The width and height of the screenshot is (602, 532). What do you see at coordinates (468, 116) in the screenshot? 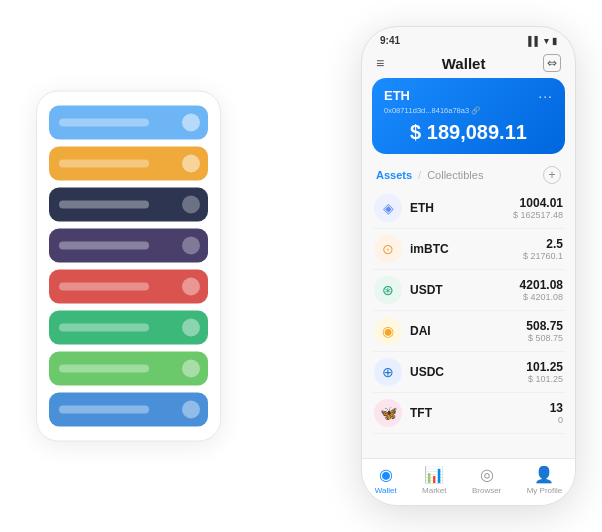
I see `balance-card: ETH ··· 0x08711d3d...8416a78a3 🔗 $ 189,0…` at bounding box center [468, 116].